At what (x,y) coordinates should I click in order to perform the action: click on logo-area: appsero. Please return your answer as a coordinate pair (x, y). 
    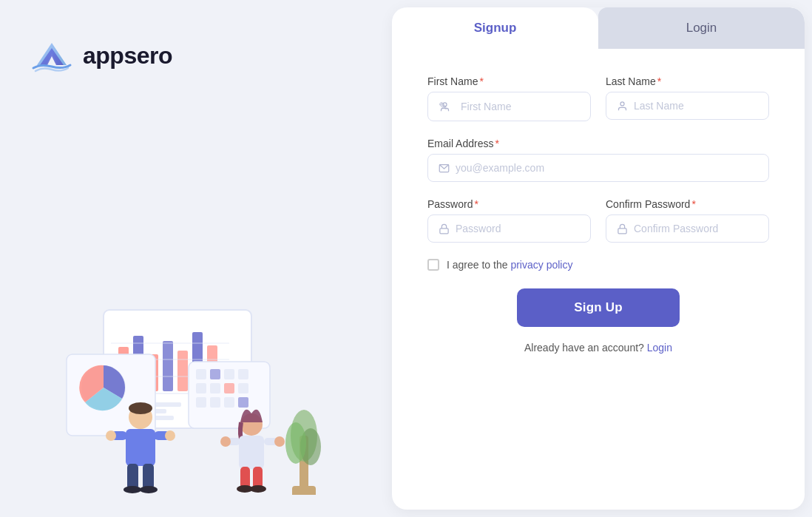
    Looking at the image, I should click on (101, 55).